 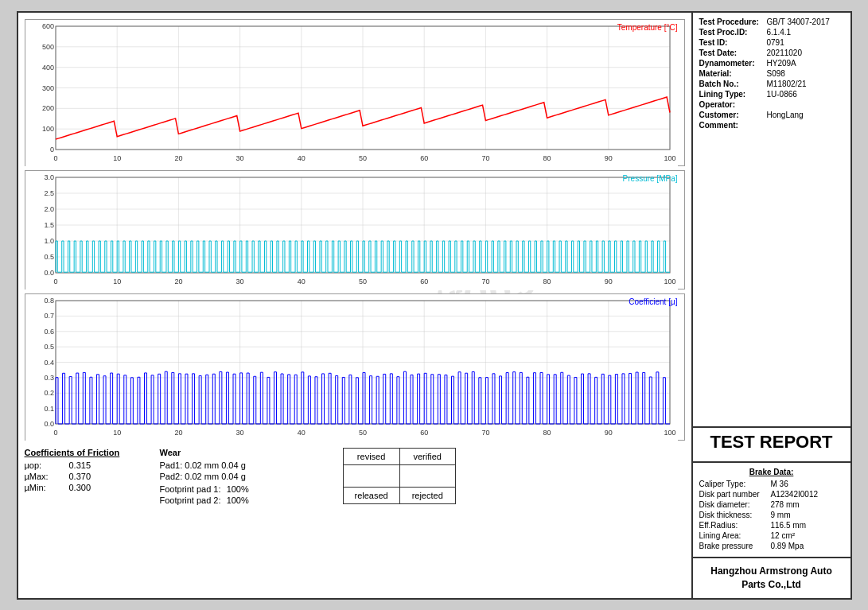 What do you see at coordinates (45, 488) in the screenshot?
I see `u-min-label: µMin:` at bounding box center [45, 488].